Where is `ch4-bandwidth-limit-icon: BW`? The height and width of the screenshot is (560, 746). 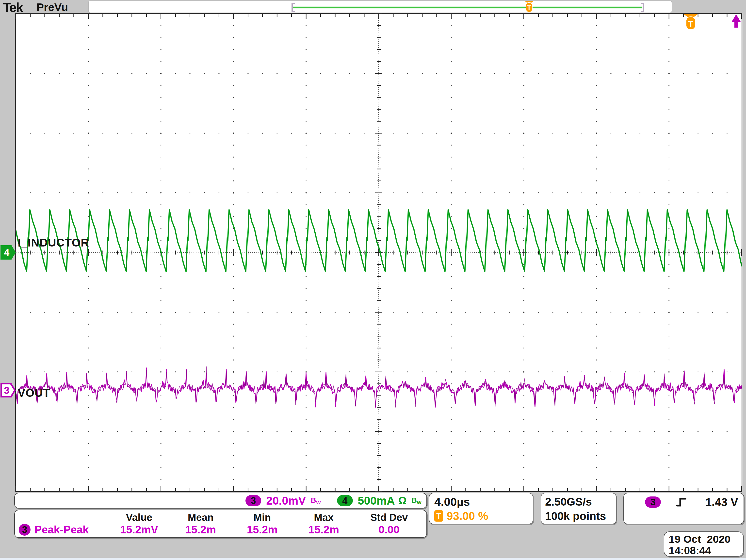 ch4-bandwidth-limit-icon: BW is located at coordinates (417, 501).